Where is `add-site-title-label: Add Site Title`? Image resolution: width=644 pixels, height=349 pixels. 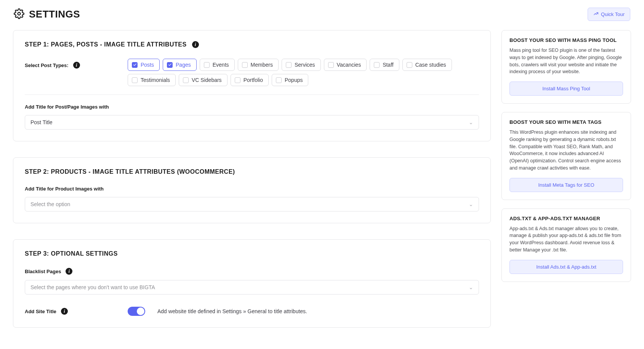 add-site-title-label: Add Site Title is located at coordinates (40, 312).